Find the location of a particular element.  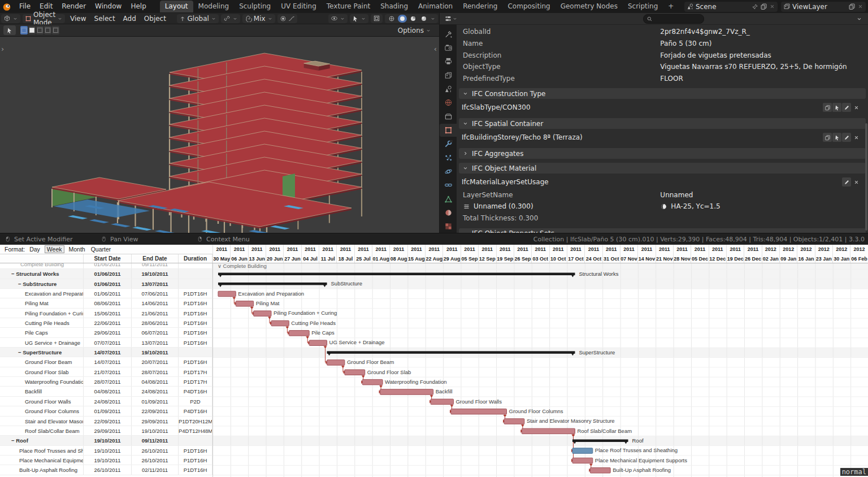

properties-tab-scene is located at coordinates (448, 89).